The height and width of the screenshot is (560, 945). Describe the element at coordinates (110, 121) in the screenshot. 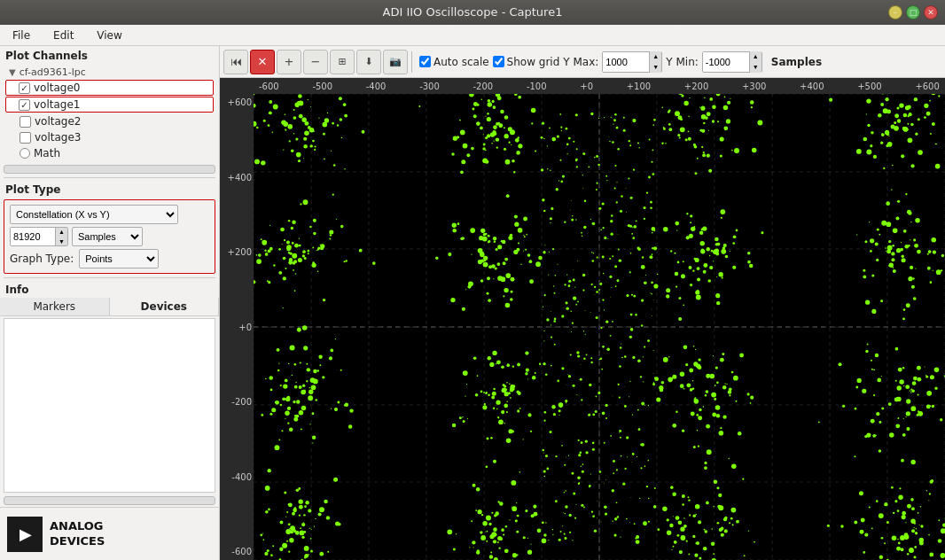

I see `channel-voltage2: voltage2` at that location.